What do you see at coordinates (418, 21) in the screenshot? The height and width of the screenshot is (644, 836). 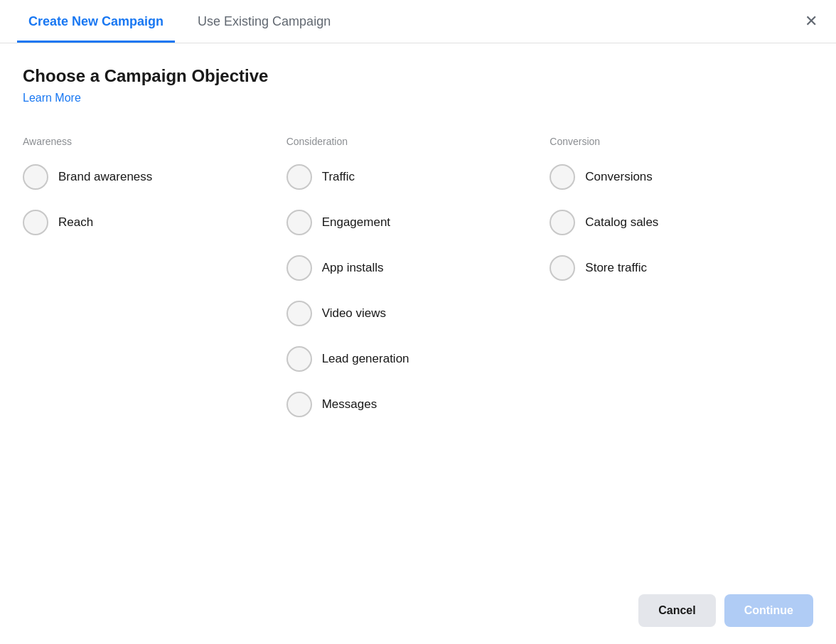 I see `tabs-bar: Create New Campaign Use Existing Campaig…` at bounding box center [418, 21].